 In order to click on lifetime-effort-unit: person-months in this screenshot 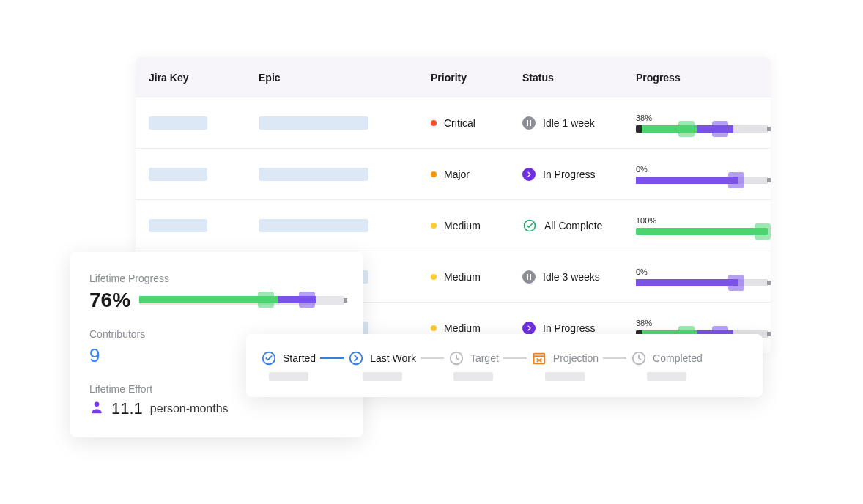, I will do `click(189, 409)`.